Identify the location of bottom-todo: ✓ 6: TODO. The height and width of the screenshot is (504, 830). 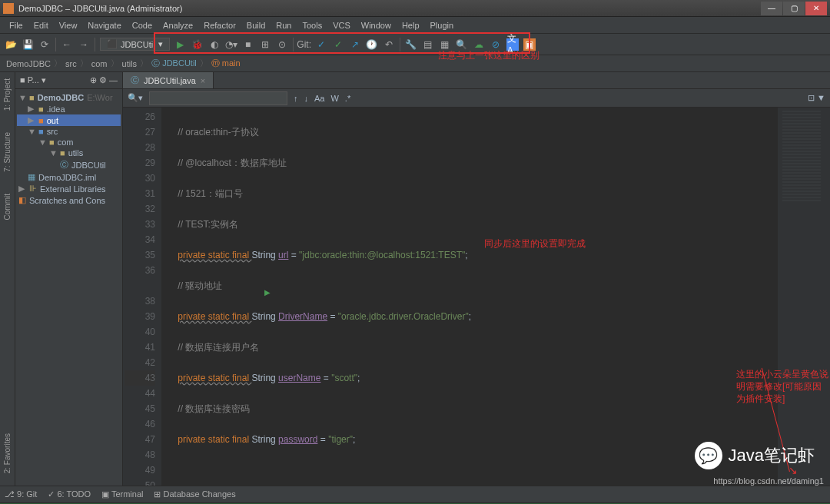
(69, 495).